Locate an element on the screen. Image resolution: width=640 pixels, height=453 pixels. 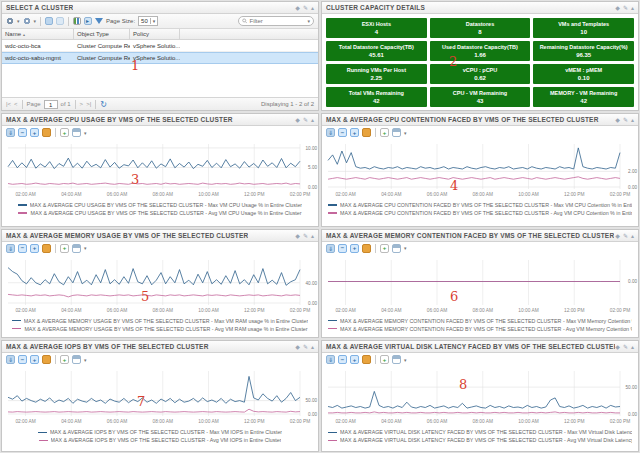
clear-selection-icon is located at coordinates (60, 21).